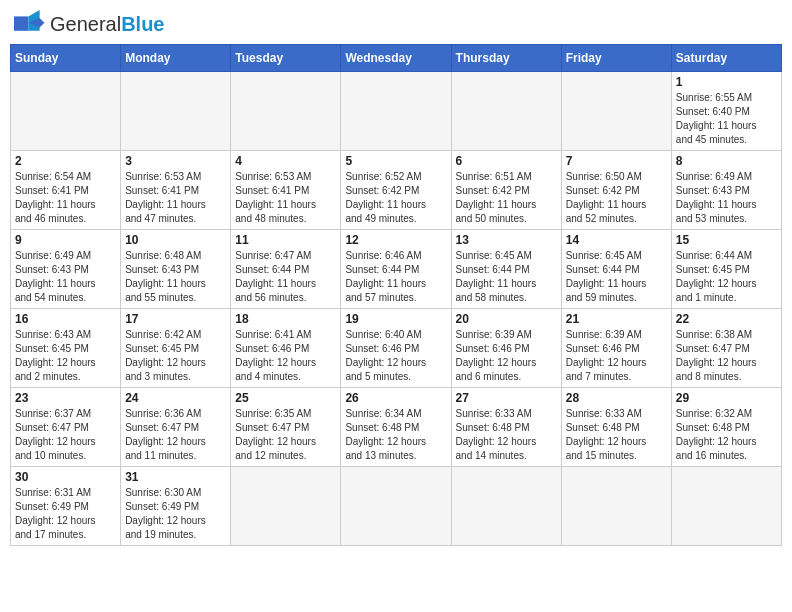 This screenshot has height=612, width=792. What do you see at coordinates (396, 506) in the screenshot?
I see `calendar-week-6: 30Sunrise: 6:31 AM Sunset: 6:49 PM Dayli…` at bounding box center [396, 506].